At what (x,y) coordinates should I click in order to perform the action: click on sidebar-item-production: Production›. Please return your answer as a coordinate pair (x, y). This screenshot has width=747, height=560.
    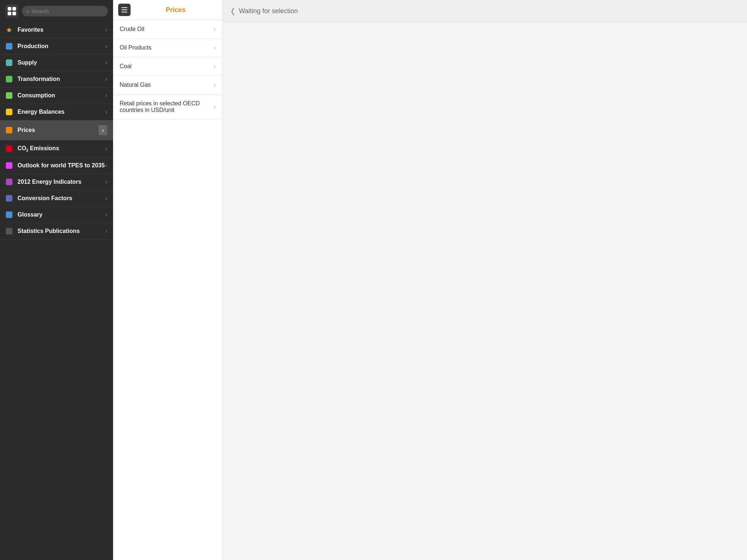
    Looking at the image, I should click on (57, 47).